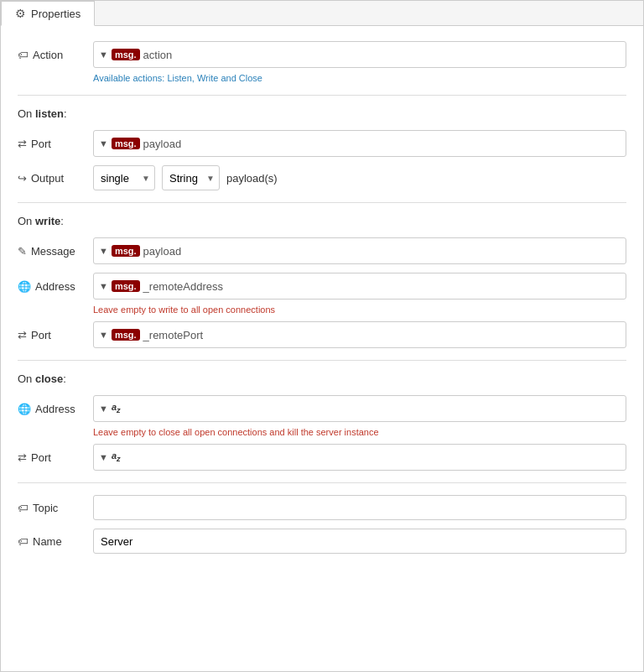 The height and width of the screenshot is (672, 644). I want to click on write-message-input: ▼ msg. payload, so click(360, 251).